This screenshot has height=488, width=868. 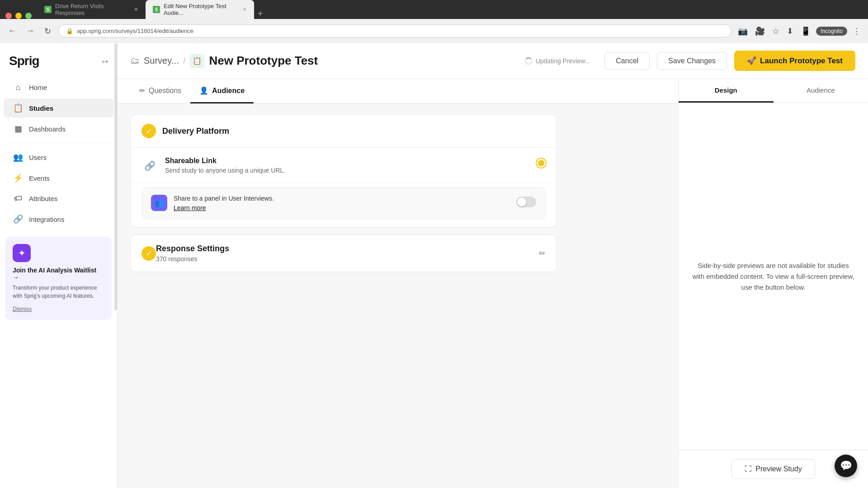 What do you see at coordinates (116, 266) in the screenshot?
I see `sidebar-scrollbar` at bounding box center [116, 266].